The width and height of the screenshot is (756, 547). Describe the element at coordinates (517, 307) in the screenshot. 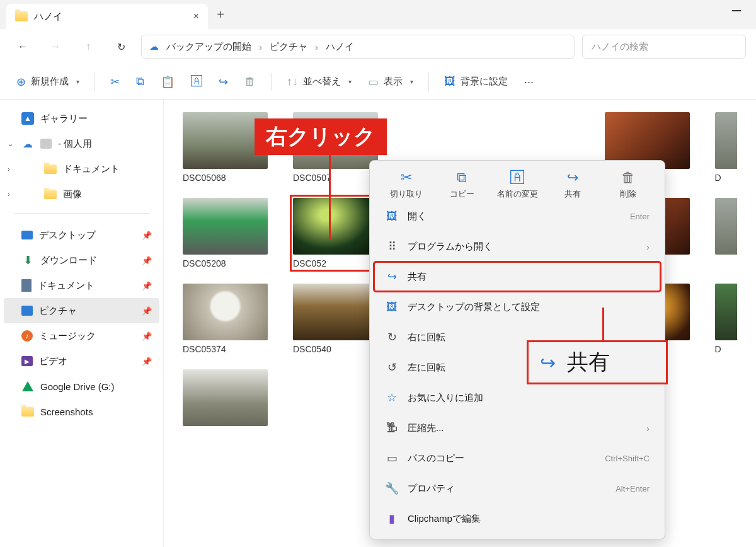

I see `ctx-set-wallpaper: 🖼デスクトップの背景として設定` at that location.